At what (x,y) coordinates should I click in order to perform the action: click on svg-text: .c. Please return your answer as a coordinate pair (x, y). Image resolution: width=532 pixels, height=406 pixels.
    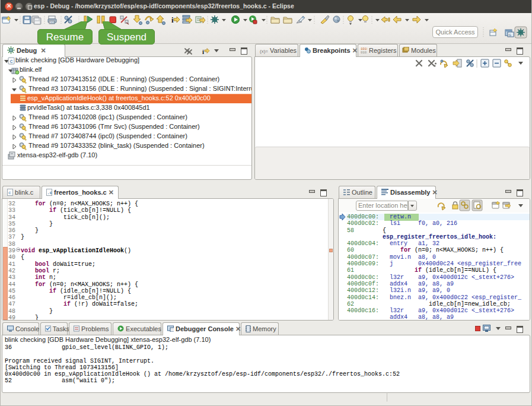
    Looking at the image, I should click on (50, 193).